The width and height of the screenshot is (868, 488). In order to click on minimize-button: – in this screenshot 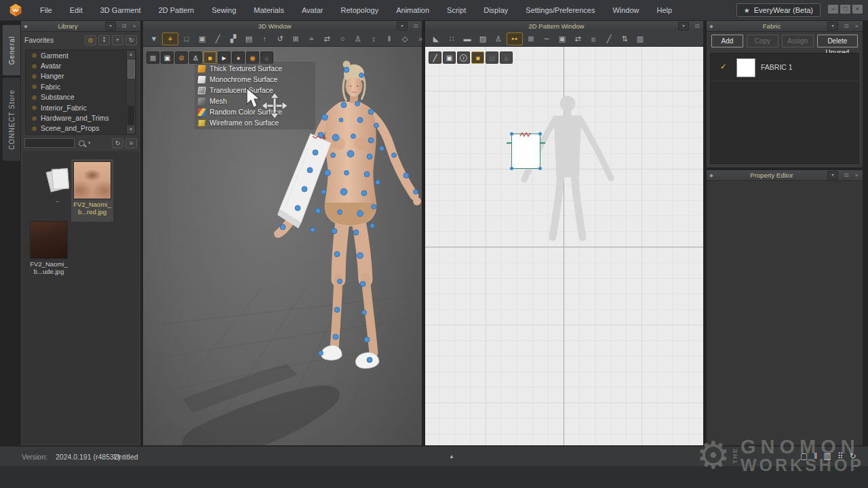, I will do `click(833, 9)`.